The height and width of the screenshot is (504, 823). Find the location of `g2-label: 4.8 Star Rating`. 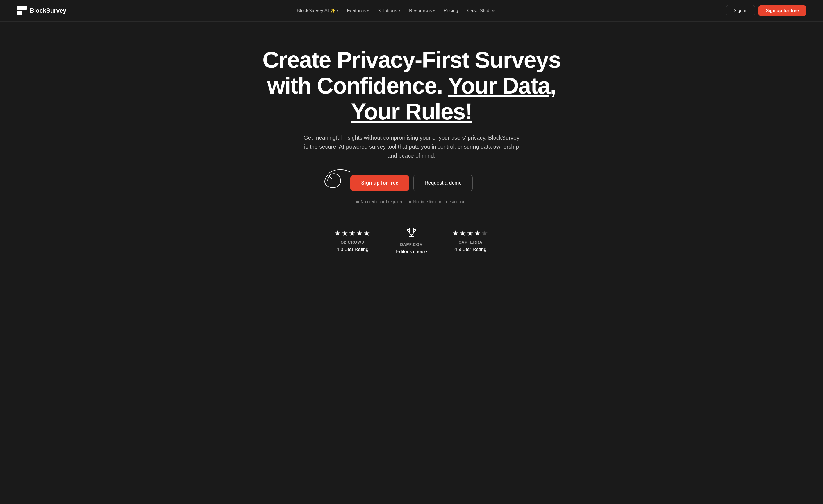

g2-label: 4.8 Star Rating is located at coordinates (352, 249).